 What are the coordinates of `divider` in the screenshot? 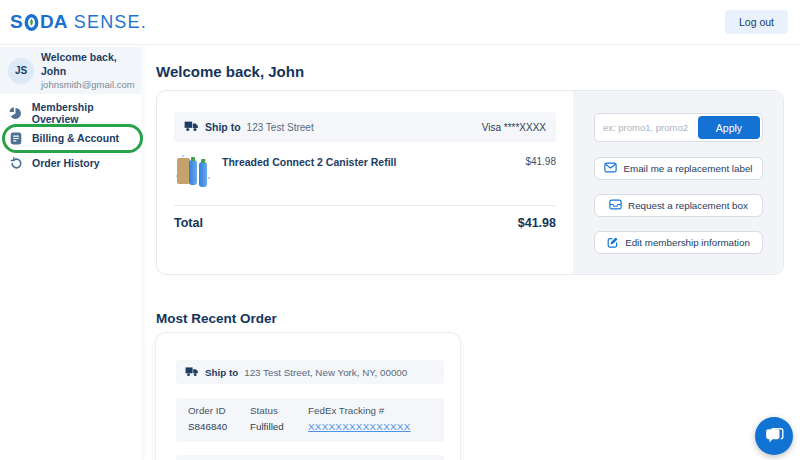 It's located at (365, 206).